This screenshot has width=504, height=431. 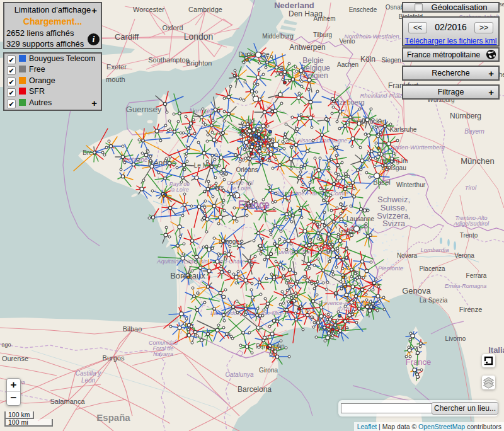 I want to click on svg-text: Navarra, so click(x=163, y=354).